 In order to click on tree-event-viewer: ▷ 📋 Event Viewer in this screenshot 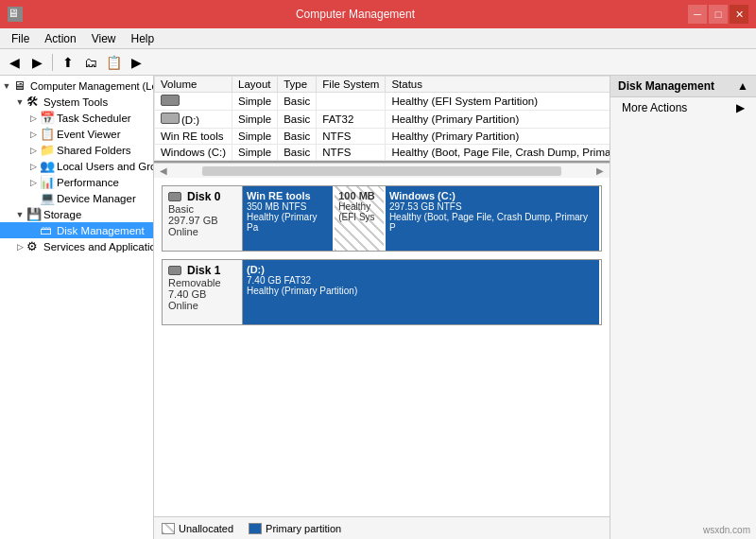, I will do `click(77, 134)`.